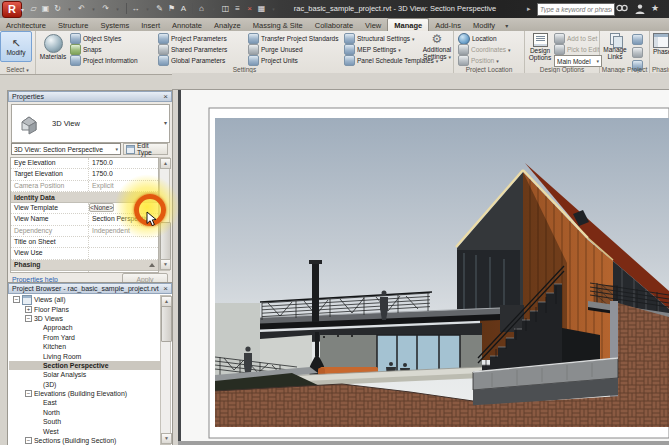  What do you see at coordinates (136, 9) in the screenshot?
I see `measure-icon: ↔` at bounding box center [136, 9].